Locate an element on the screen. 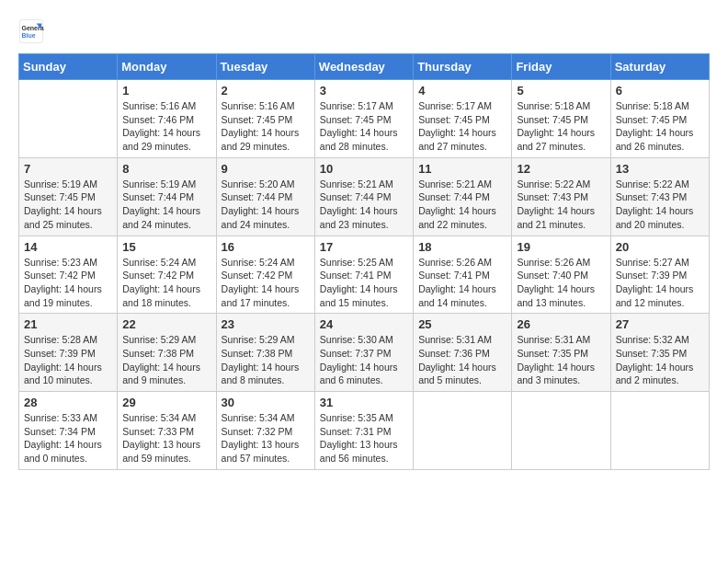 This screenshot has width=728, height=563. day-info: Sunrise: 5:16 AM Sunset: 7:46 PM Dayligh… is located at coordinates (166, 127).